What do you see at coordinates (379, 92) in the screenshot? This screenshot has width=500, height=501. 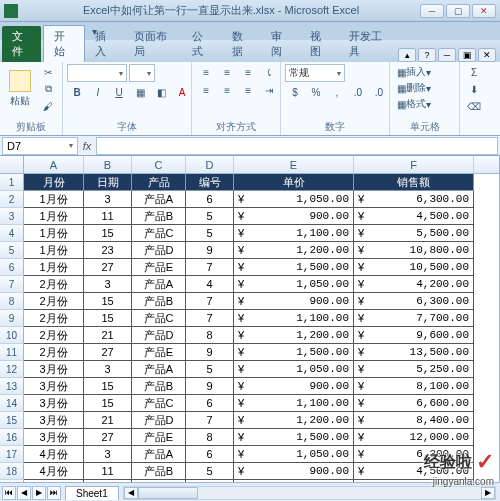 I see `decrease-decimal-icon: .0` at bounding box center [379, 92].